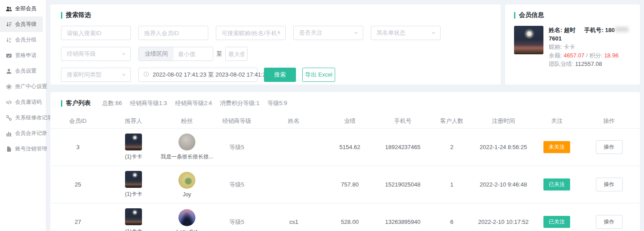 The width and height of the screenshot is (644, 231). I want to click on customer-list-header: 客户列表 总数:66 经销商等级1:3 经销商等级2:4 消费积分等级:1 等级…, so click(345, 103).